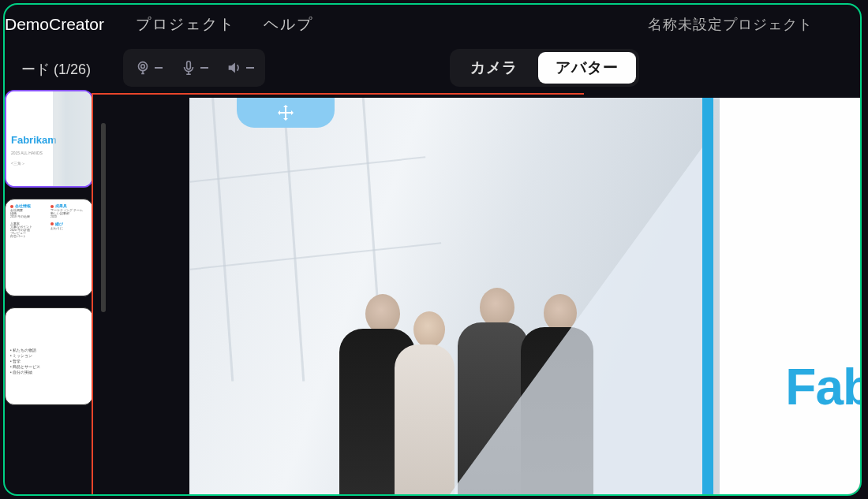 The width and height of the screenshot is (868, 499). I want to click on tab-avatar: アバター, so click(587, 68).